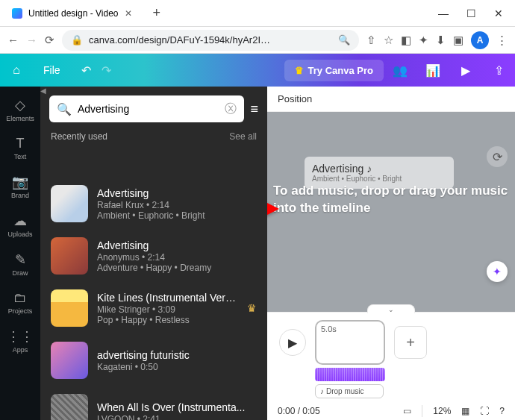 This screenshot has width=515, height=420. I want to click on try-pro-button: ♛ Try Canva Pro, so click(334, 70).